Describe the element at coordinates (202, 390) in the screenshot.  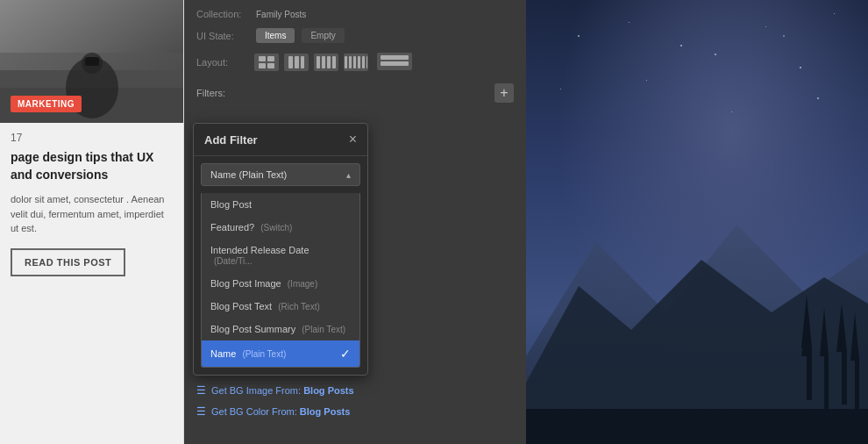
I see `list-icon-2: ☰` at that location.